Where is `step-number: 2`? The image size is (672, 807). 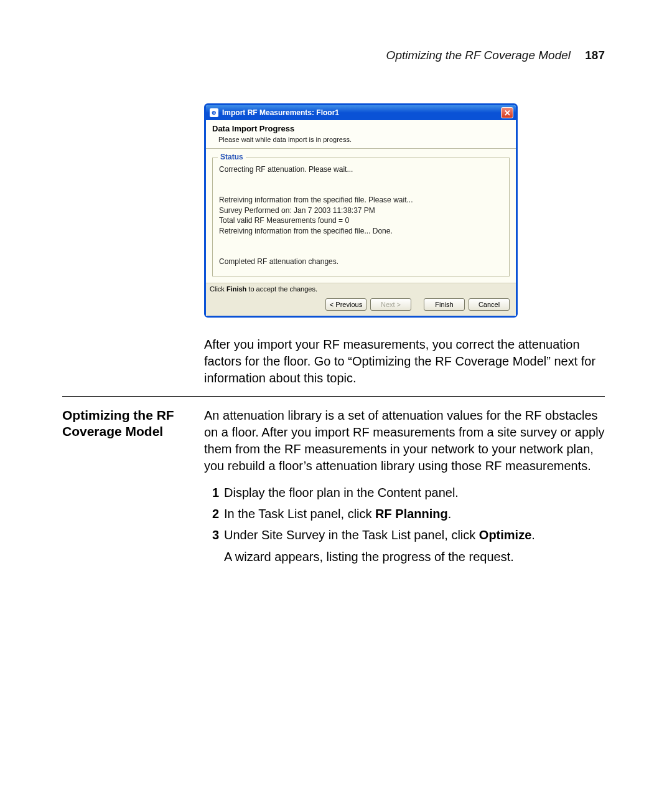 step-number: 2 is located at coordinates (212, 514).